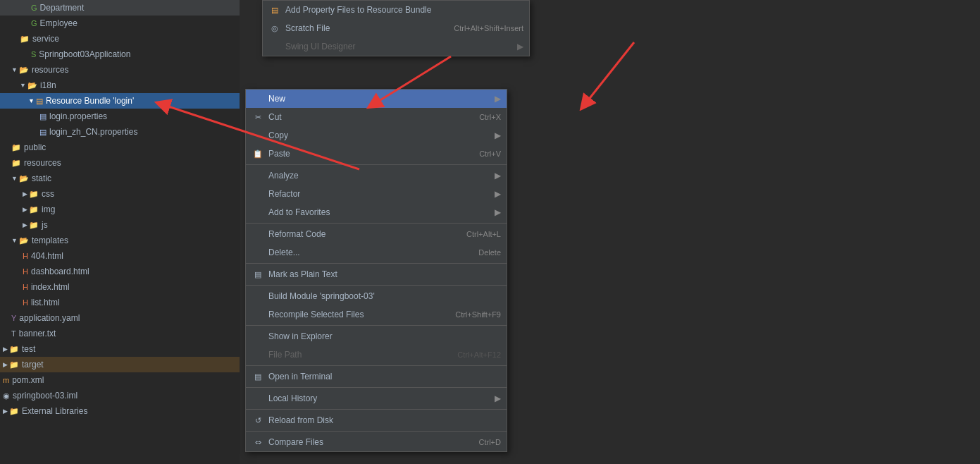 The height and width of the screenshot is (464, 980). What do you see at coordinates (25, 225) in the screenshot?
I see `js-collapse-icon: ▶` at bounding box center [25, 225].